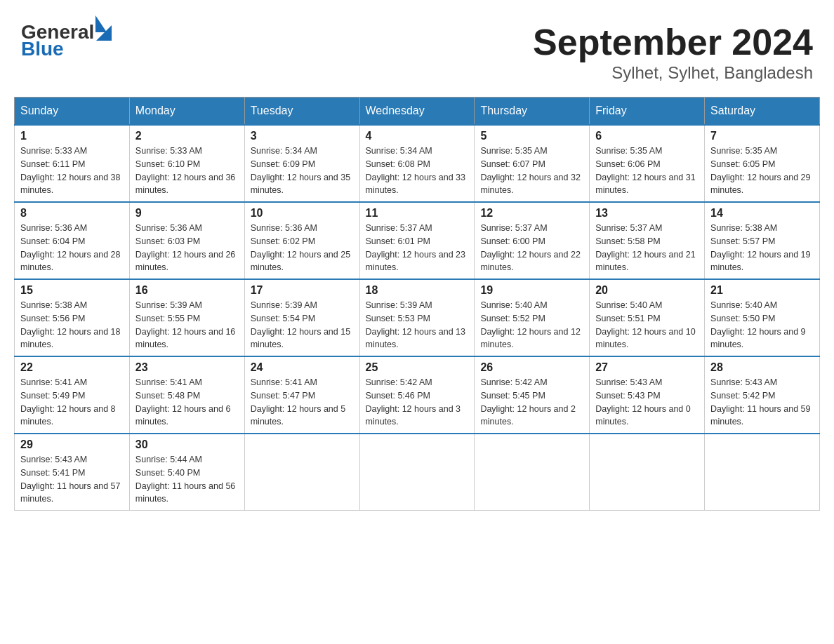  Describe the element at coordinates (398, 396) in the screenshot. I see `sunset-label: Sunset: 5:46 PM` at that location.